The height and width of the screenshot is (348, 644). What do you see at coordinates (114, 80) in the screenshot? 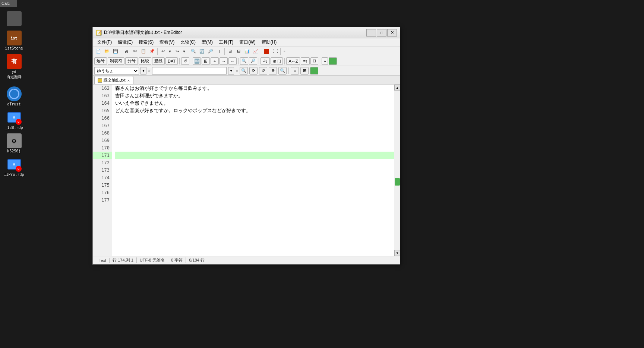
I see `active-tab: 課文输出.txt ×` at bounding box center [114, 80].